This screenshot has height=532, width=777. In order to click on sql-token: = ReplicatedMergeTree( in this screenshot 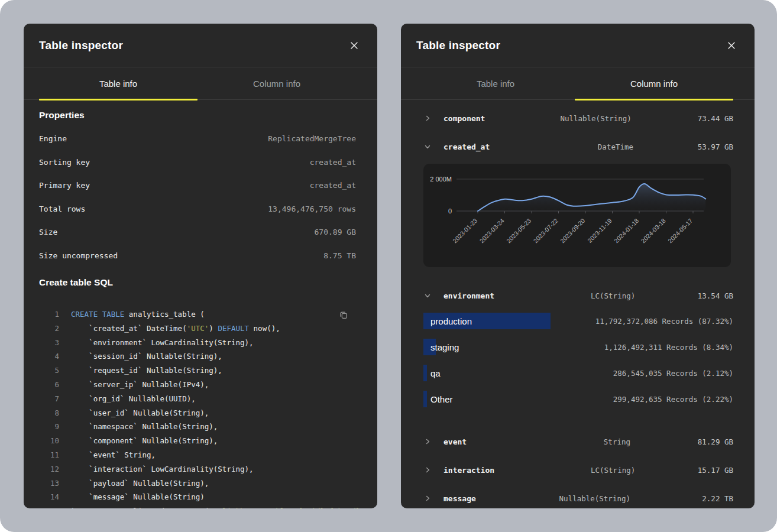, I will do `click(157, 507)`.